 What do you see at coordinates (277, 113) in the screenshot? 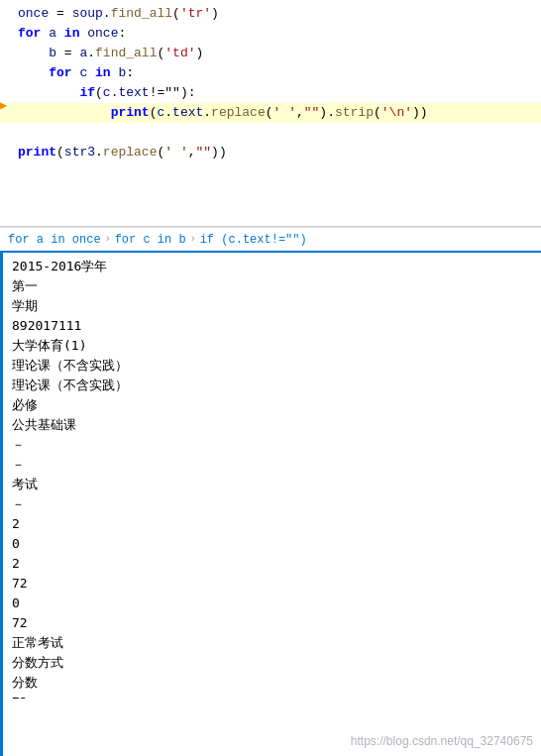
I see `line-content-6: print(c.text.replace(' ',"").strip('\n')…` at bounding box center [277, 113].